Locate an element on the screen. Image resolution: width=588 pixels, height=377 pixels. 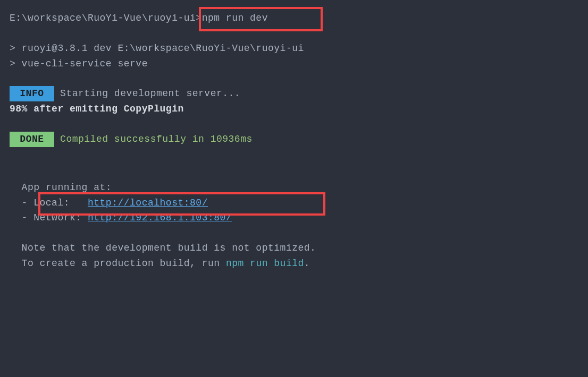
app-running-line: App running at: is located at coordinates (294, 188).